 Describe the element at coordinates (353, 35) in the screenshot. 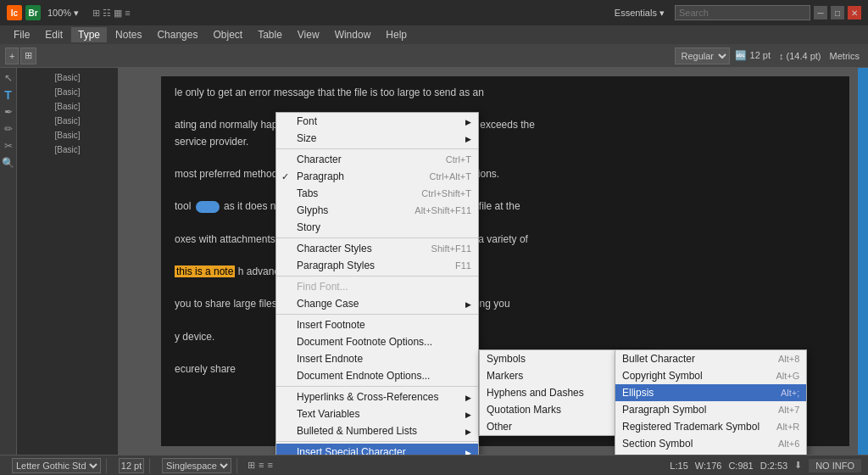

I see `menu-window: Window` at that location.